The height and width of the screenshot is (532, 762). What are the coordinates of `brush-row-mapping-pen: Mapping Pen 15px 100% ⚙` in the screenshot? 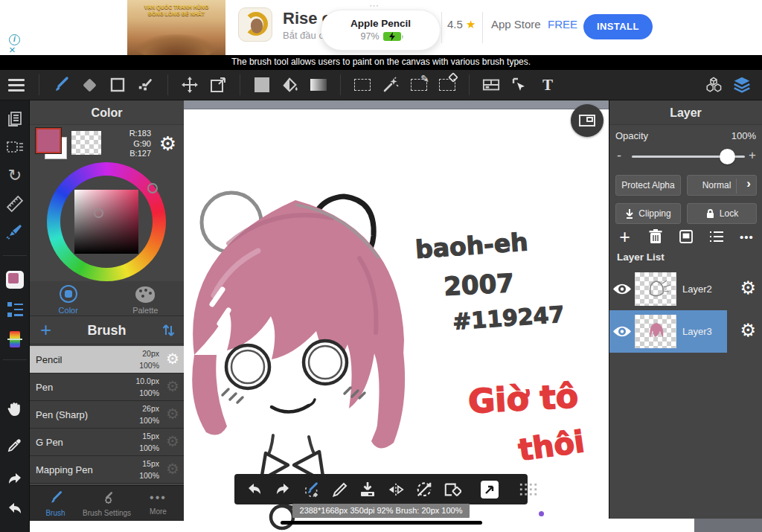 It's located at (107, 470).